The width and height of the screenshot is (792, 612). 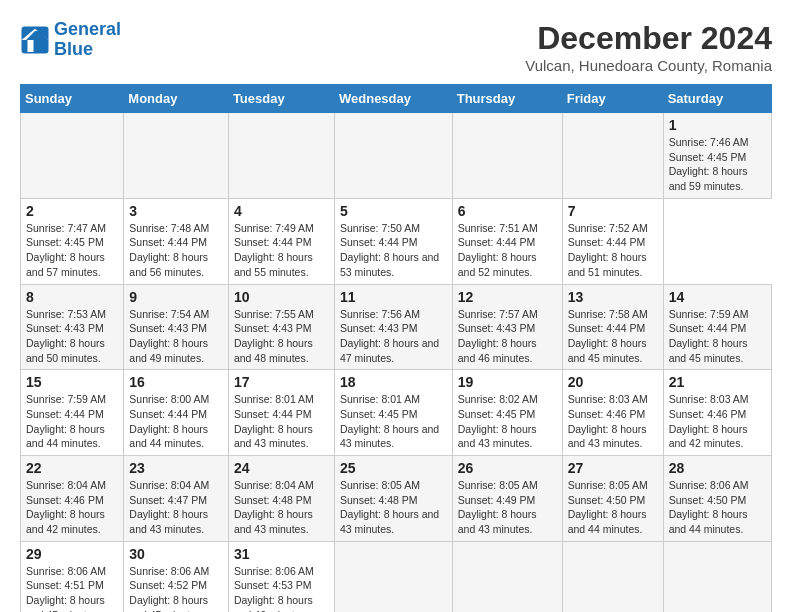 What do you see at coordinates (281, 499) in the screenshot?
I see `calendar-day-cell: 24Sunrise: 8:04 AMSunset: 4:48 PMDayligh…` at bounding box center [281, 499].